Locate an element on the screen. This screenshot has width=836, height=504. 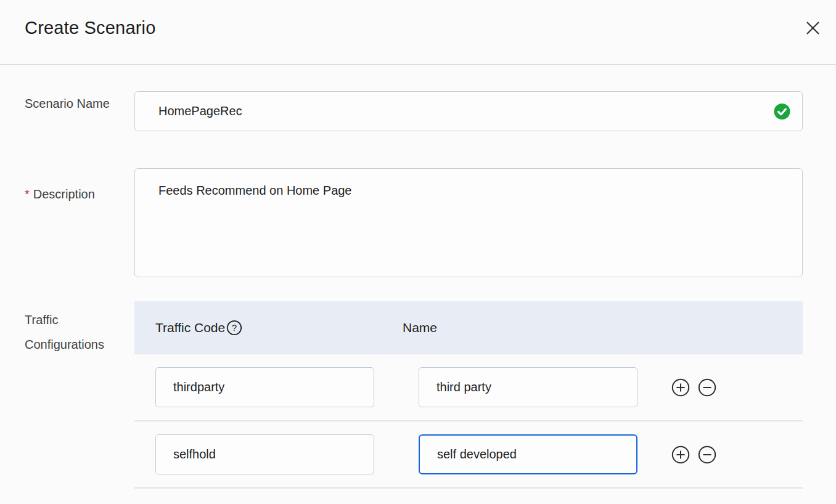
modal-header: Create Scenario is located at coordinates (418, 32).